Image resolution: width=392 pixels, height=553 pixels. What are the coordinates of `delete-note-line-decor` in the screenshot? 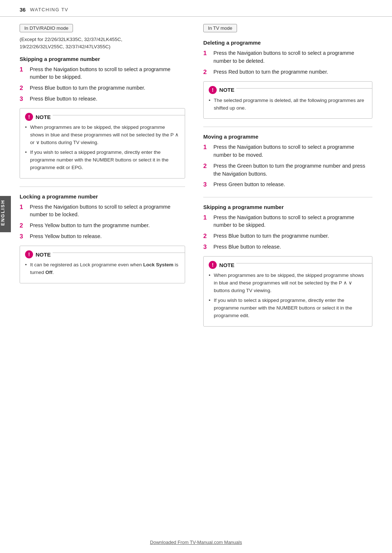 It's located at (304, 89).